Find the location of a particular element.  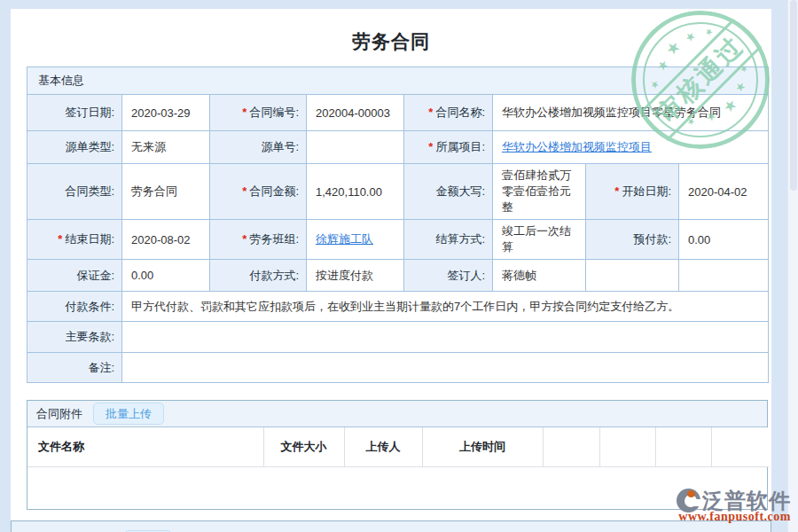

label-labor-team: *劳务班组: is located at coordinates (259, 239).